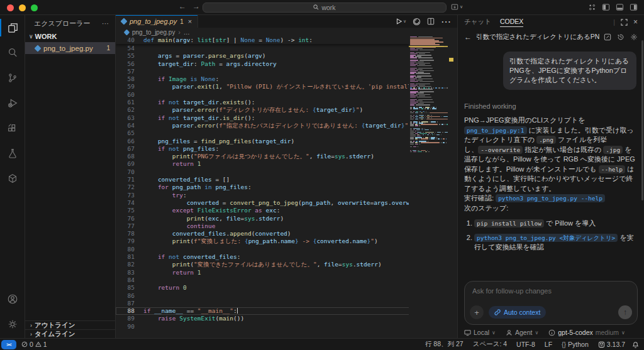 This screenshot has width=644, height=350. Describe the element at coordinates (643, 121) in the screenshot. I see `panel-scrollbar` at that location.